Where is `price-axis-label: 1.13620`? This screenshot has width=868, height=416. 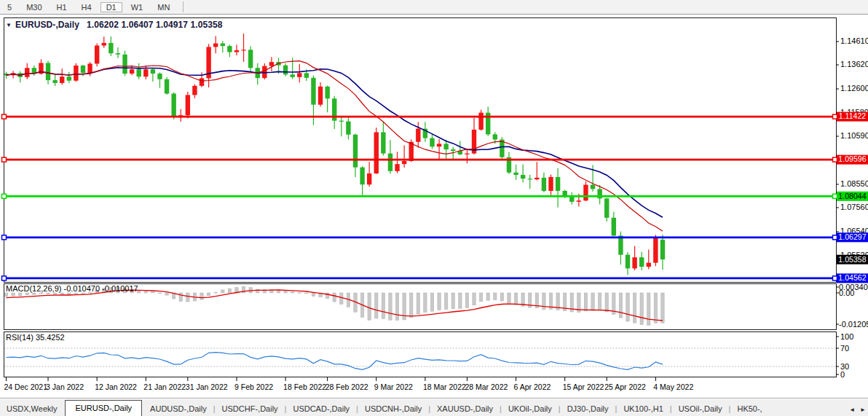 price-axis-label: 1.13620 is located at coordinates (854, 64).